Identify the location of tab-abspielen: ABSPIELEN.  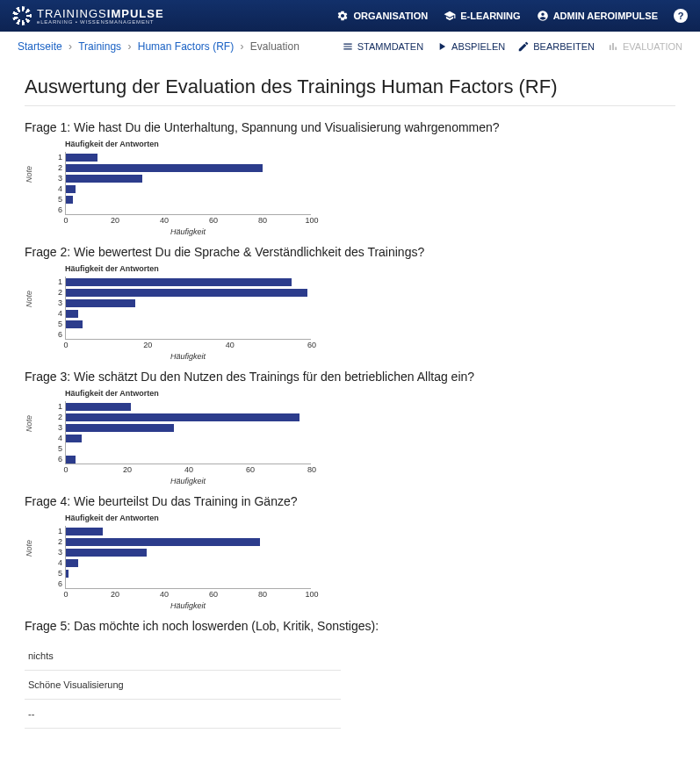
(471, 47).